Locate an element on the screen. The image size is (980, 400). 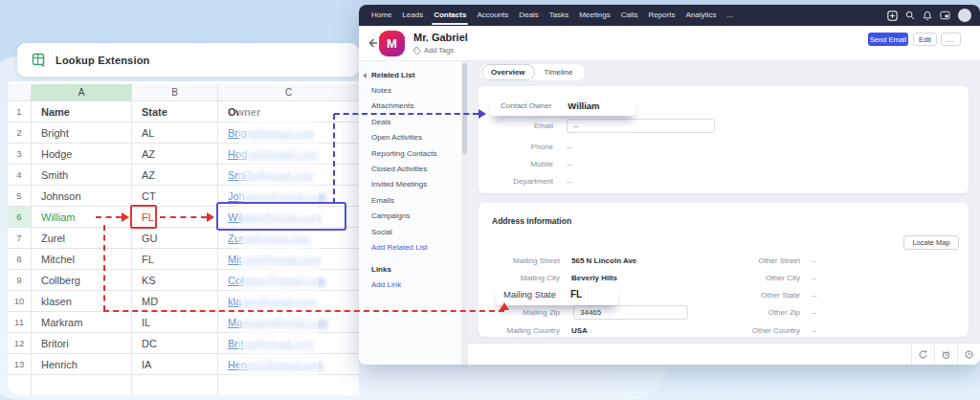
blue-arrow-vertical is located at coordinates (334, 159).